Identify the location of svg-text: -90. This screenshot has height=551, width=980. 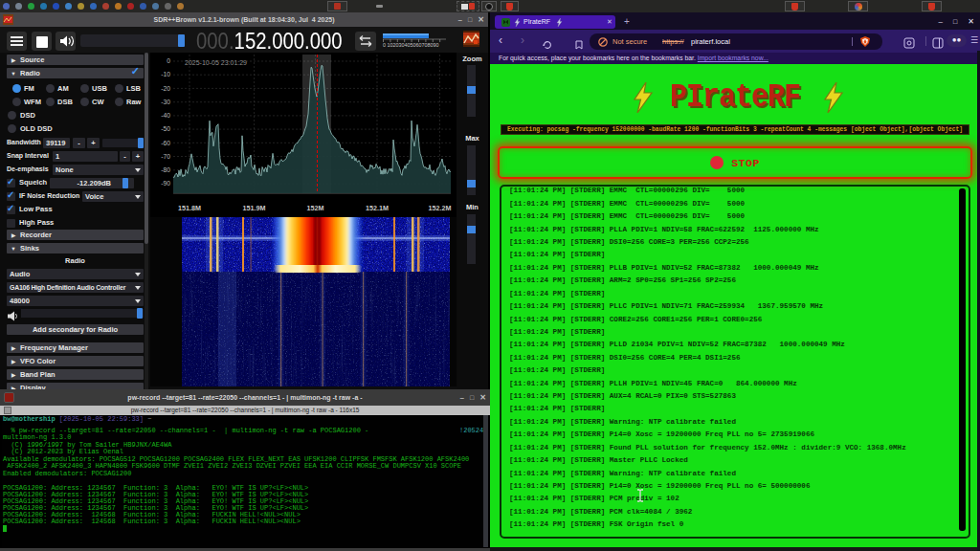
(166, 184).